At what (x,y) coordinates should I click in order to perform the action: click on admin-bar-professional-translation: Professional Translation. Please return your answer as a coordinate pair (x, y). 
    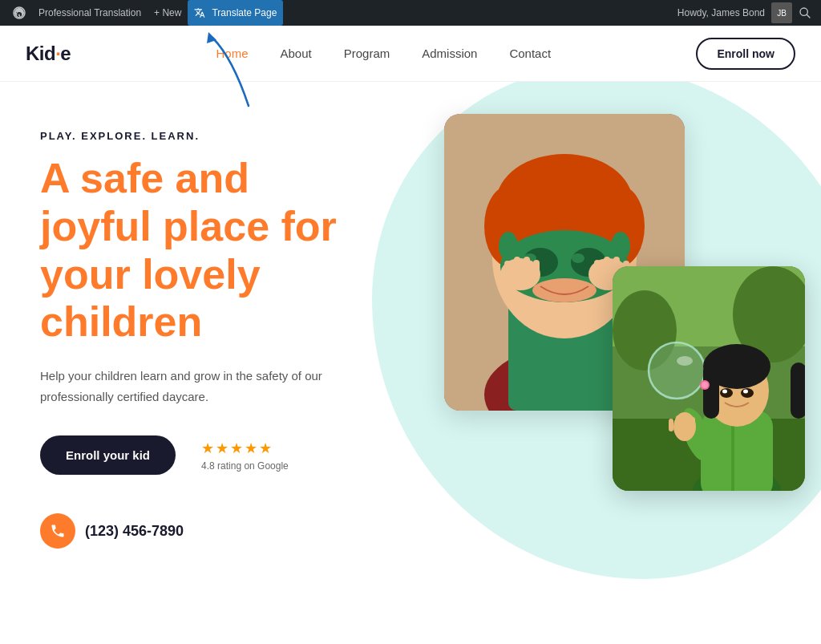
    Looking at the image, I should click on (90, 13).